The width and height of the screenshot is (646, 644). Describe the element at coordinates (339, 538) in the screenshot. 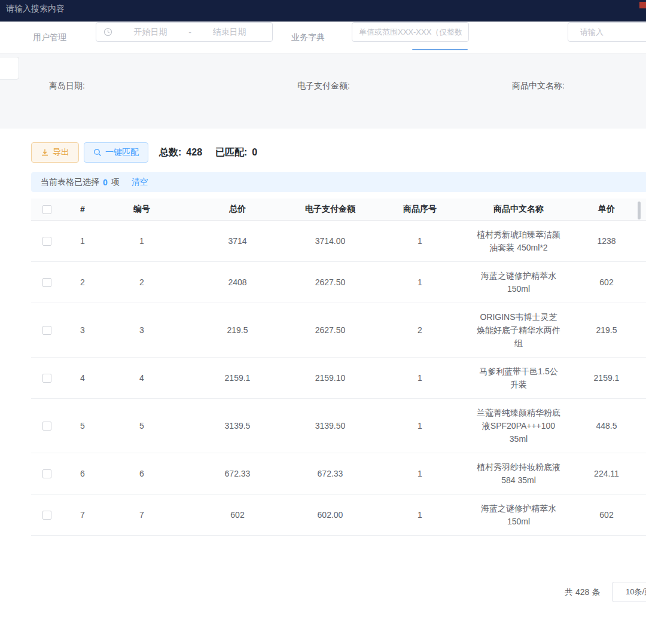

I see `table-row: 8 8 1023.47 1023.47 1 卡诗菁纯亮泽经典香氛 170.58` at that location.